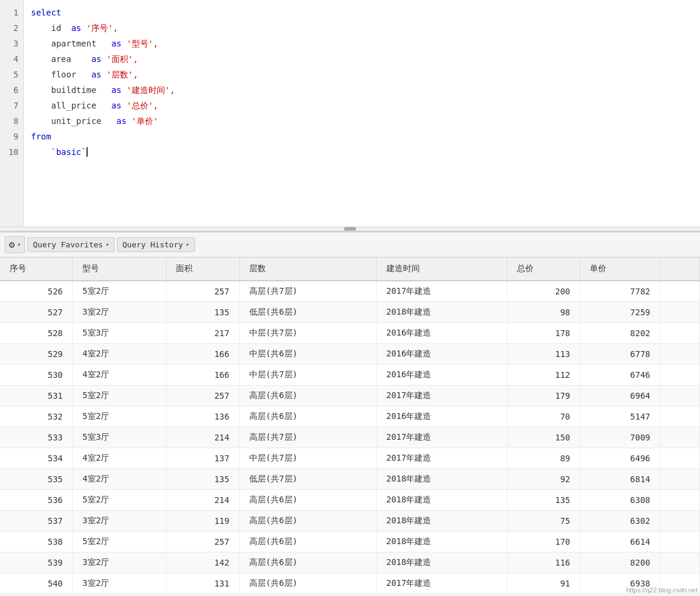  What do you see at coordinates (350, 334) in the screenshot?
I see `table-row: 5285室3厅217中层(共7层)2016年建造1788202` at bounding box center [350, 334].